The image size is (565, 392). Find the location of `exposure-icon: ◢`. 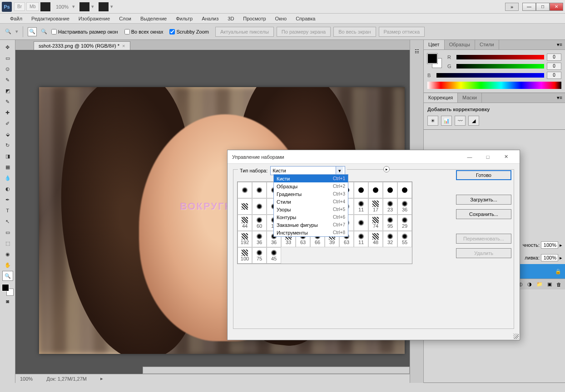

exposure-icon: ◢ is located at coordinates (474, 121).